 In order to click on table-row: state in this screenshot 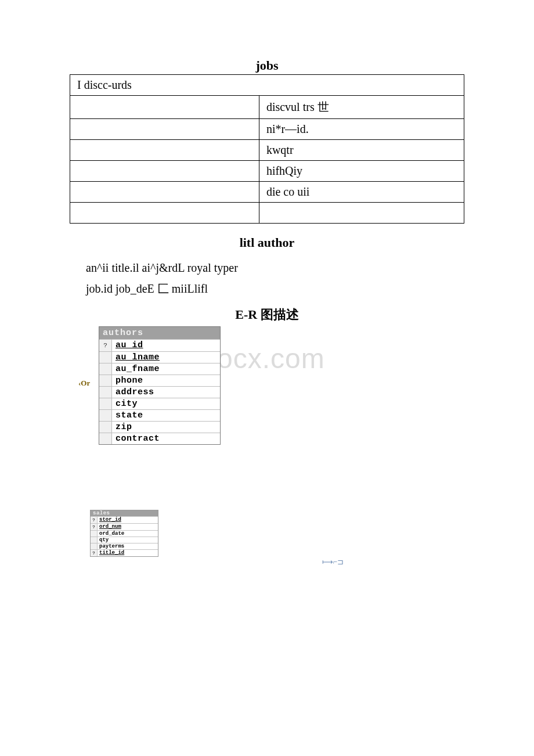, I will do `click(160, 415)`.